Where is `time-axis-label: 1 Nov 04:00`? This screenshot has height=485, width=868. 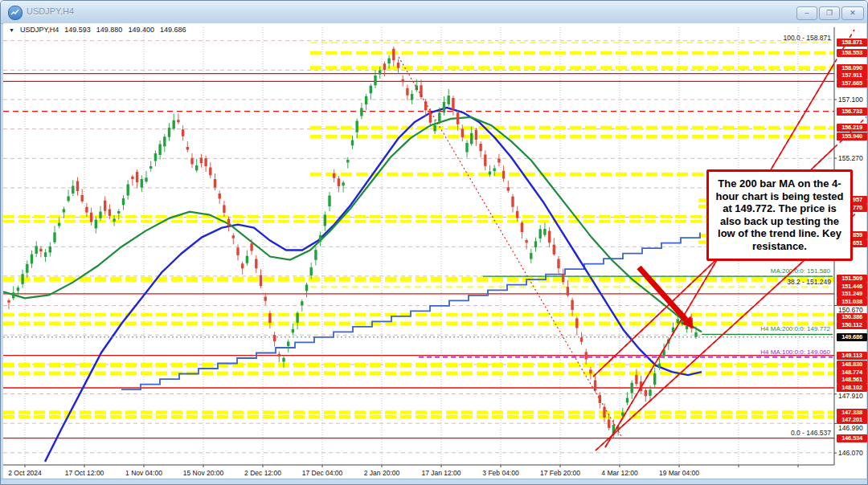 time-axis-label: 1 Nov 04:00 is located at coordinates (144, 473).